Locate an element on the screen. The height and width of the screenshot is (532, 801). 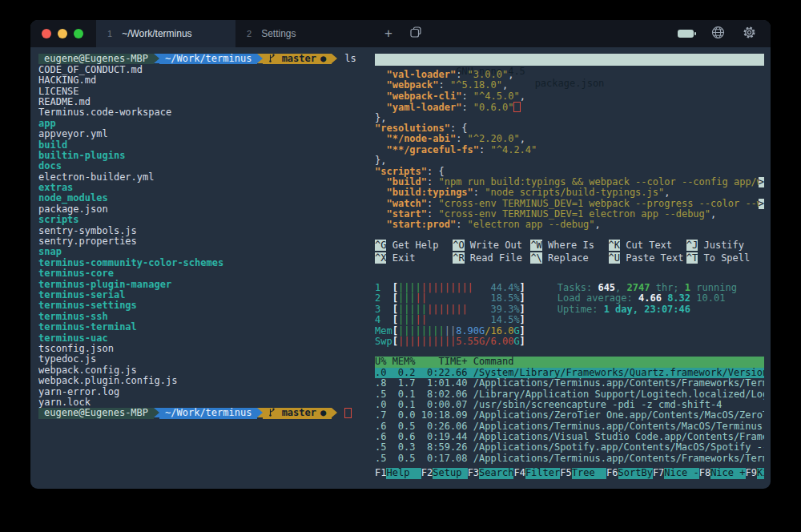
file-entry: CODE_OF_CONDUCT.md is located at coordinates (202, 71).